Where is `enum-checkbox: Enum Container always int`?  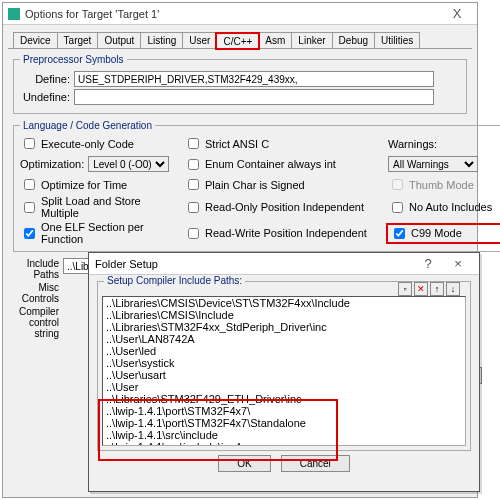
enum-checkbox: Enum Container always int is located at coordinates (284, 164).